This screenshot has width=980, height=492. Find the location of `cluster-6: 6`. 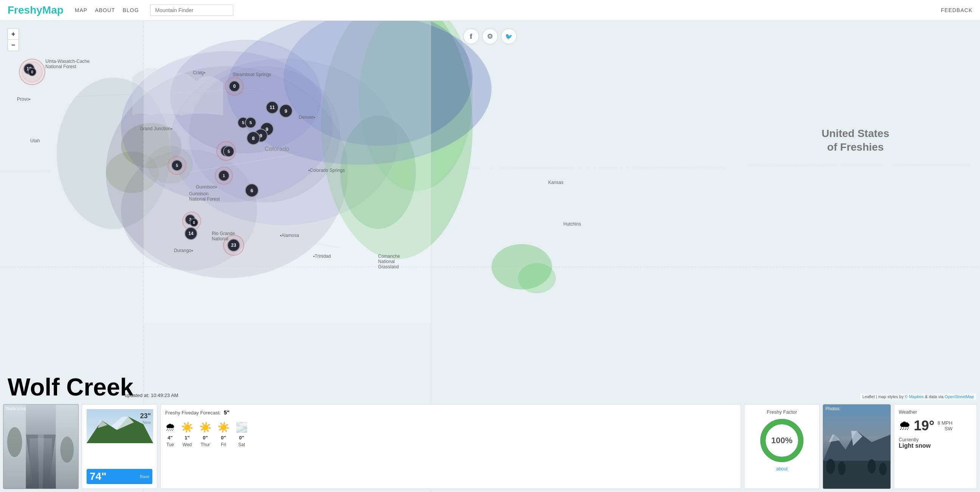

cluster-6: 6 is located at coordinates (252, 190).